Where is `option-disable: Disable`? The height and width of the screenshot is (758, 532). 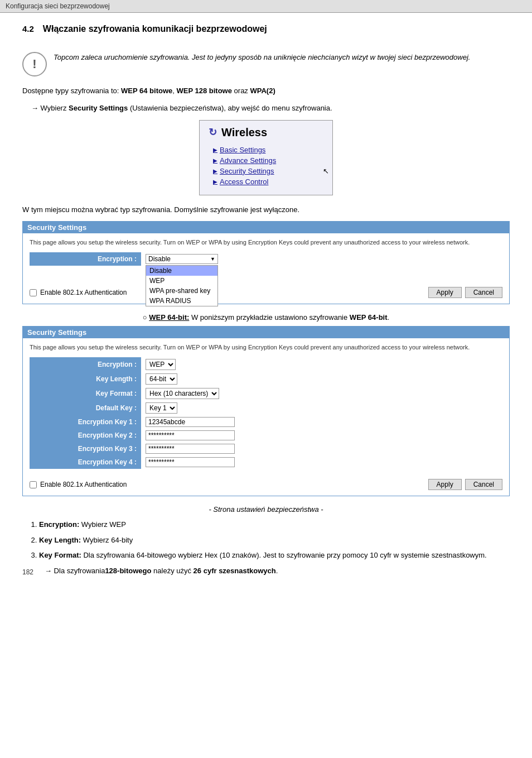
option-disable: Disable is located at coordinates (182, 271).